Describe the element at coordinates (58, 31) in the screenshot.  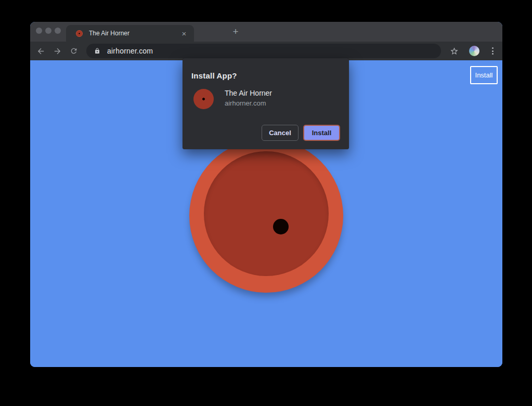
I see `zoom-window-button` at that location.